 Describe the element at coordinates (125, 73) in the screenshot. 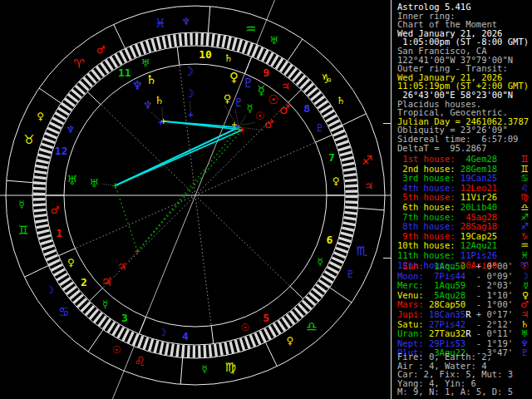

I see `svg-text: 11` at that location.